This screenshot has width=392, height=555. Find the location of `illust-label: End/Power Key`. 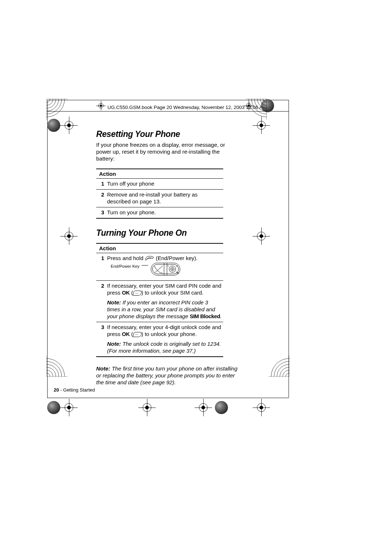

illust-label: End/Power Key is located at coordinates (125, 267).